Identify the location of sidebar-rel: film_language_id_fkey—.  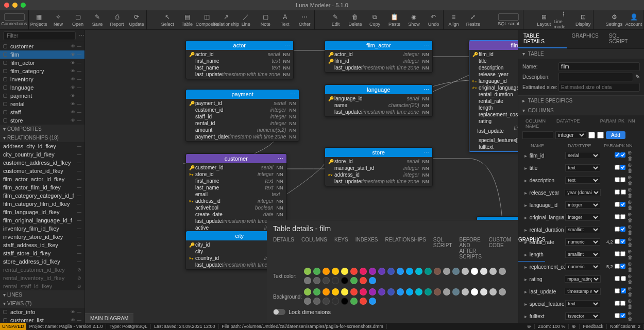
(42, 212).